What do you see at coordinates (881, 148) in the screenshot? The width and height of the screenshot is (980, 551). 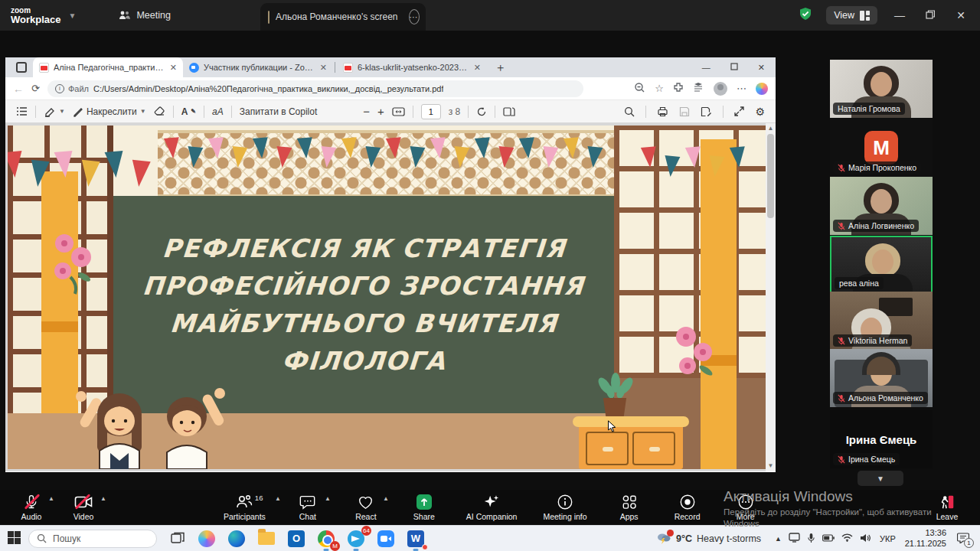 I see `participant-tile: M Марія Прокопенко` at bounding box center [881, 148].